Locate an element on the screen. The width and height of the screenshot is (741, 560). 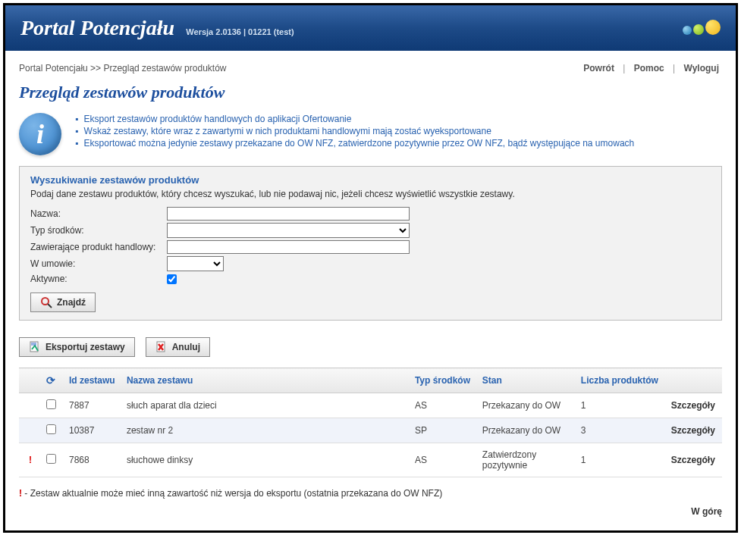
logo-icon is located at coordinates (702, 27).